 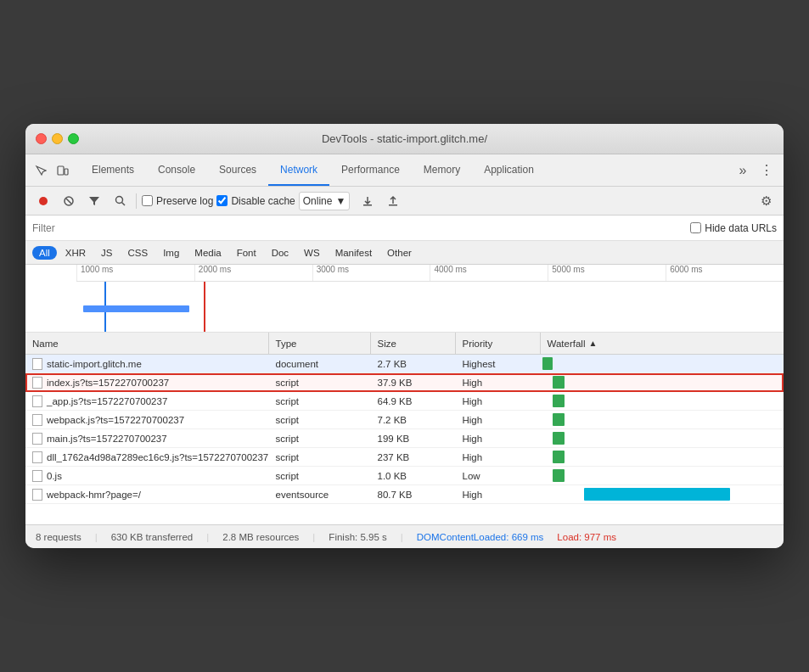 What do you see at coordinates (413, 456) in the screenshot?
I see `cell-size: 237 KB` at bounding box center [413, 456].